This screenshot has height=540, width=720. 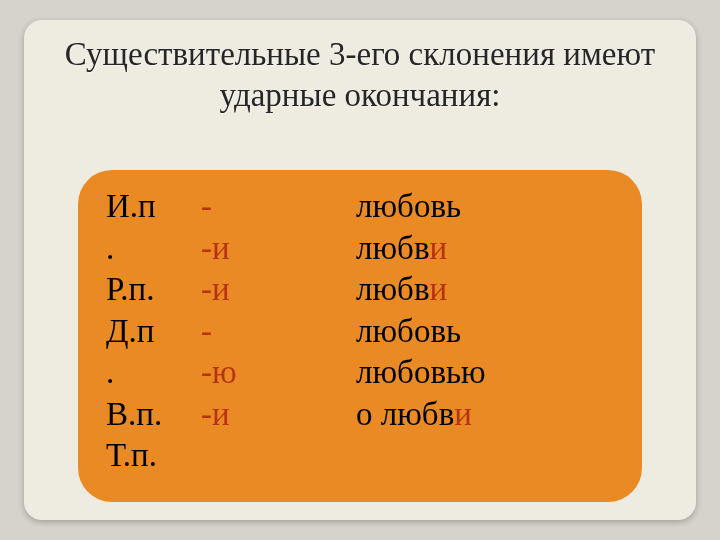 I want to click on table-row: Д.п - любовь, so click(x=363, y=332).